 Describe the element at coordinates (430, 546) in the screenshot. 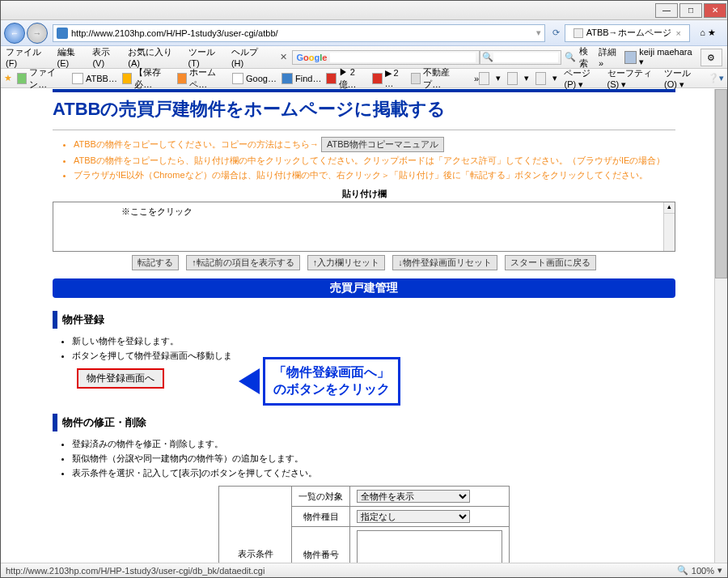

I see `property-number-textarea` at that location.